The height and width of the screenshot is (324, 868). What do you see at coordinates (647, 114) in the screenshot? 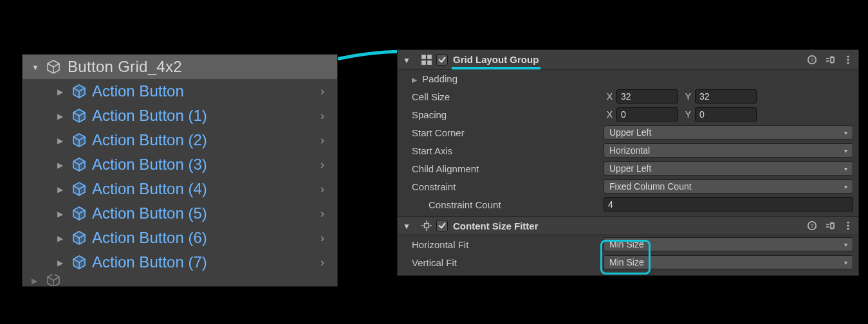
I see `spacing-x-input` at bounding box center [647, 114].